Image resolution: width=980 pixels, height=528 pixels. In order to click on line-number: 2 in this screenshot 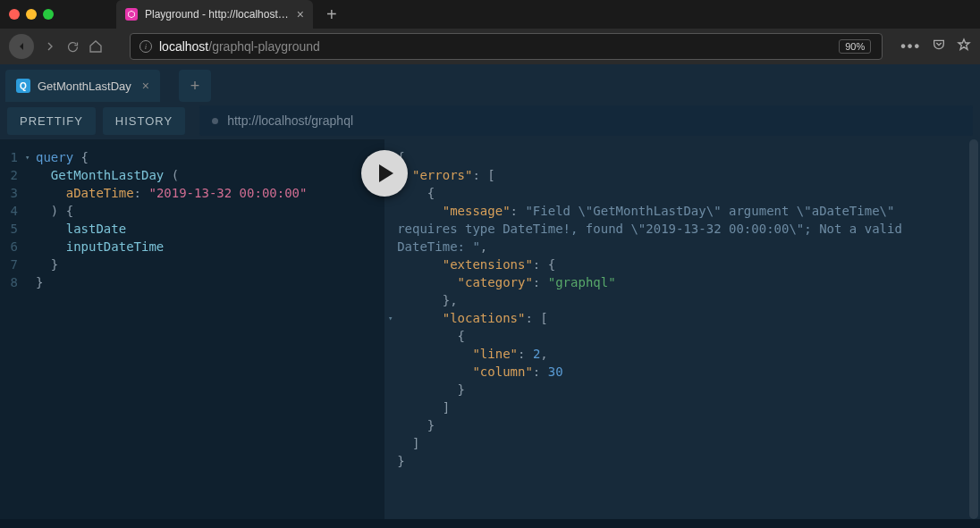, I will do `click(9, 175)`.